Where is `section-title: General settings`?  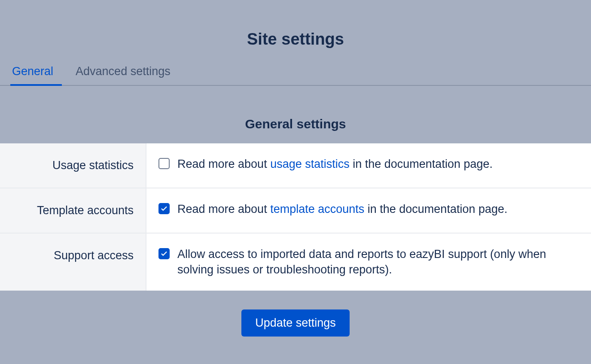
section-title: General settings is located at coordinates (296, 124).